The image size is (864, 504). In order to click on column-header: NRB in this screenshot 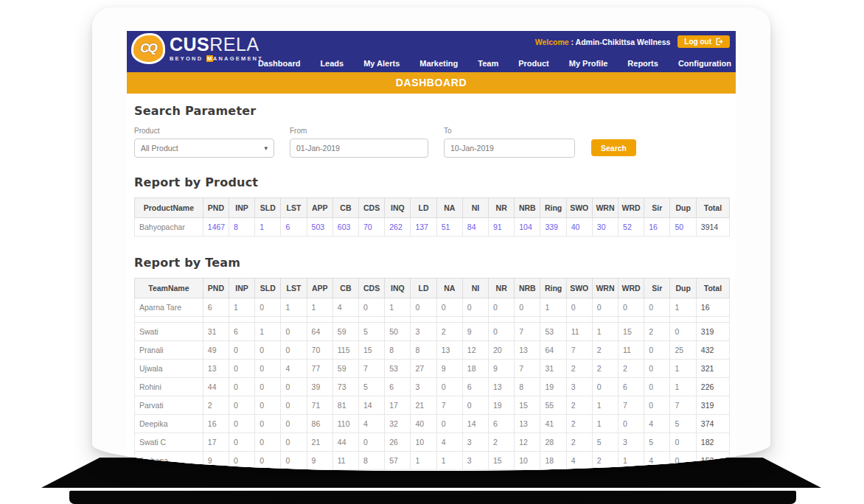, I will do `click(528, 289)`.